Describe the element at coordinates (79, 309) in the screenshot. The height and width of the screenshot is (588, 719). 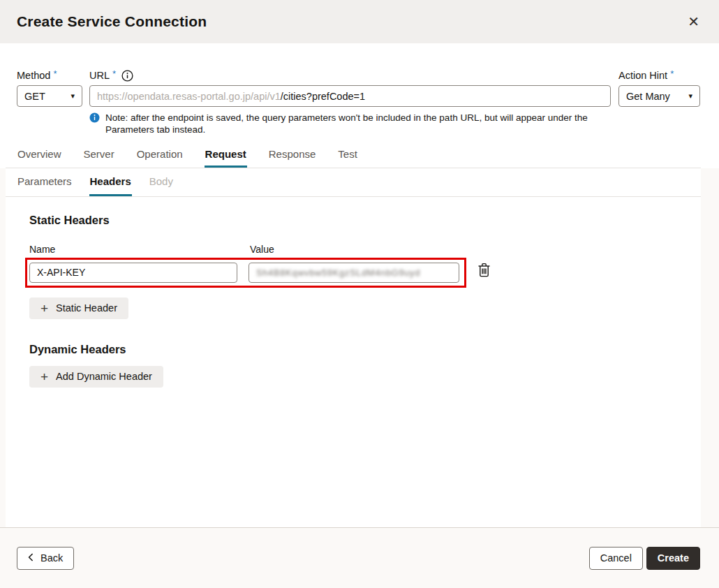
I see `add-static-header-button: + Static Header` at that location.